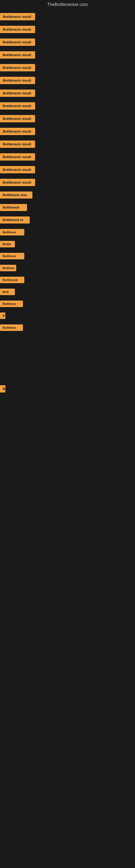 The image size is (135, 868). What do you see at coordinates (7, 244) in the screenshot?
I see `bottleneck-badge: Bottle` at bounding box center [7, 244].